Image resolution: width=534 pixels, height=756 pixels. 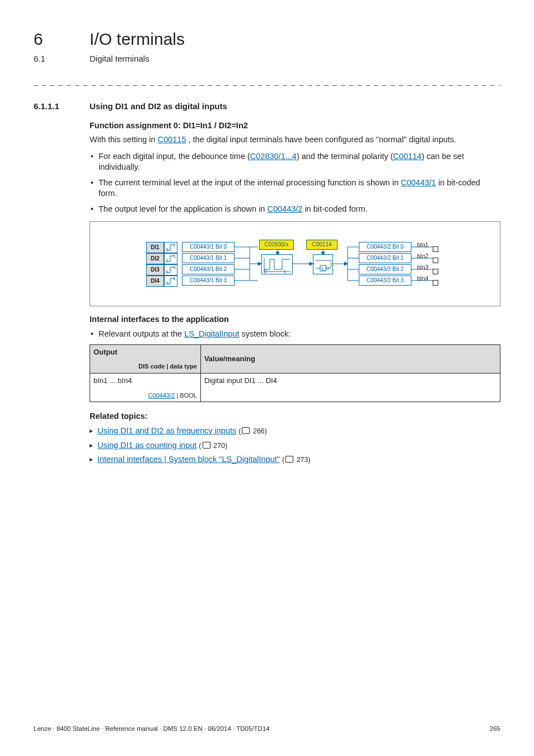 I want to click on footer-left: Lenze · 8400 StateLine · Reference manua…, so click(x=152, y=729).